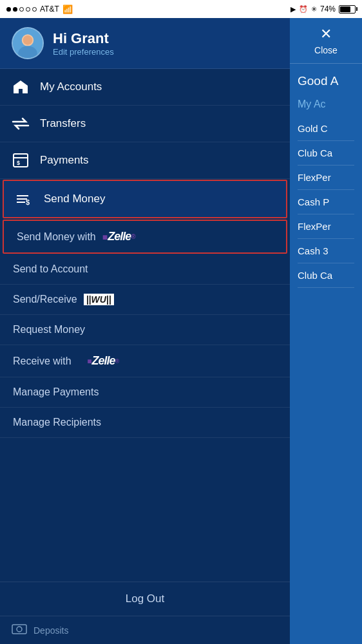  Describe the element at coordinates (71, 87) in the screenshot. I see `my-accounts-label: My Accounts` at that location.